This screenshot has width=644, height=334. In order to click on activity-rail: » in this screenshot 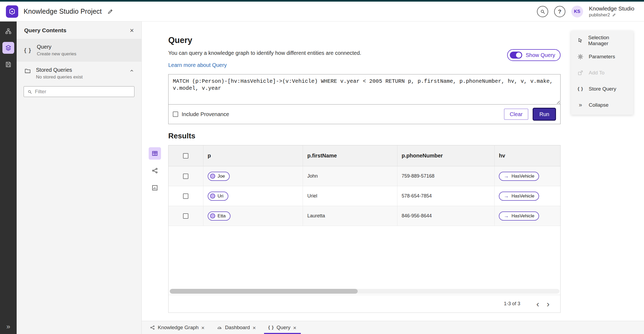, I will do `click(8, 178)`.